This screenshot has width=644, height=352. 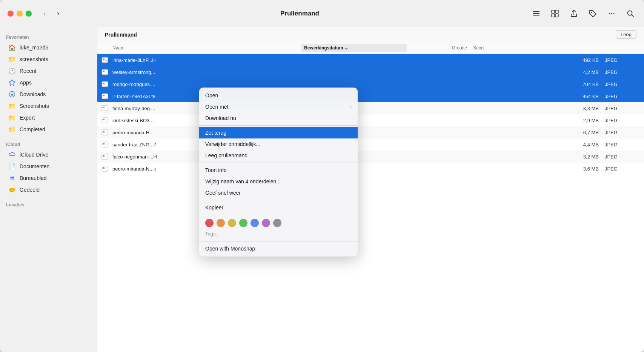 I want to click on cm-item-open: Open, so click(x=278, y=95).